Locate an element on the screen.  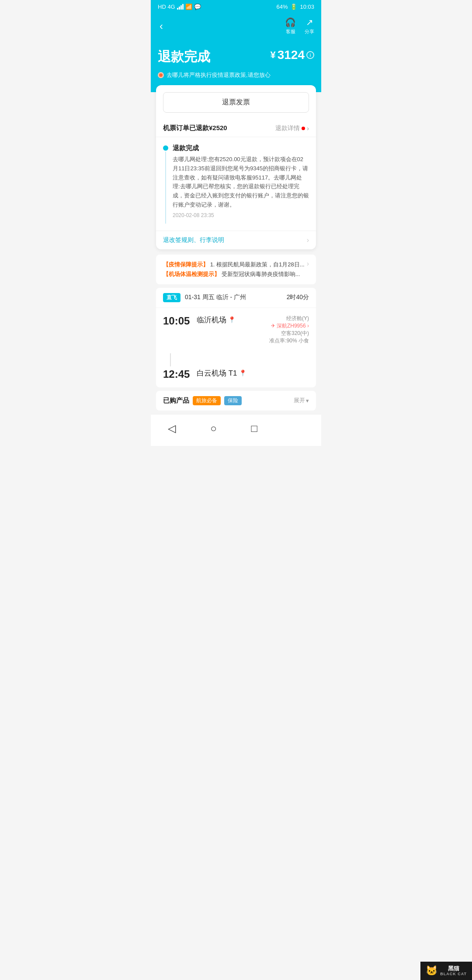
departure-time: 10:05 is located at coordinates (177, 321).